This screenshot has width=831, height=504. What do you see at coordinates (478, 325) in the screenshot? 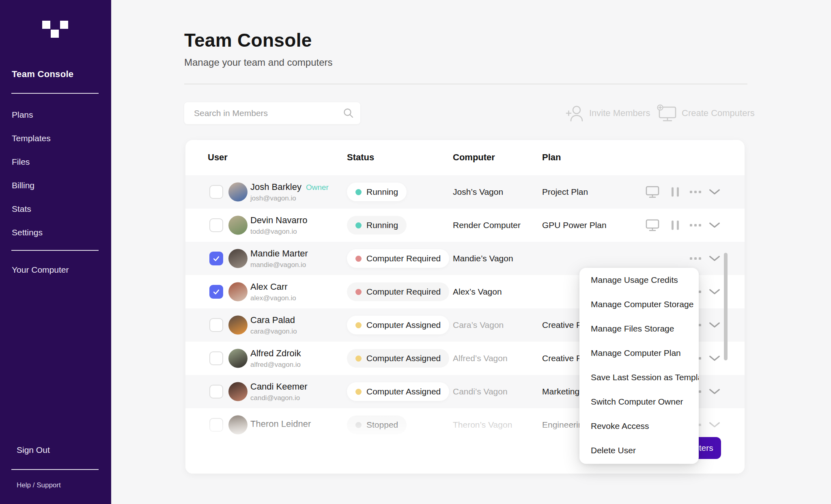
I see `computer-name: Cara’s Vagon` at bounding box center [478, 325].